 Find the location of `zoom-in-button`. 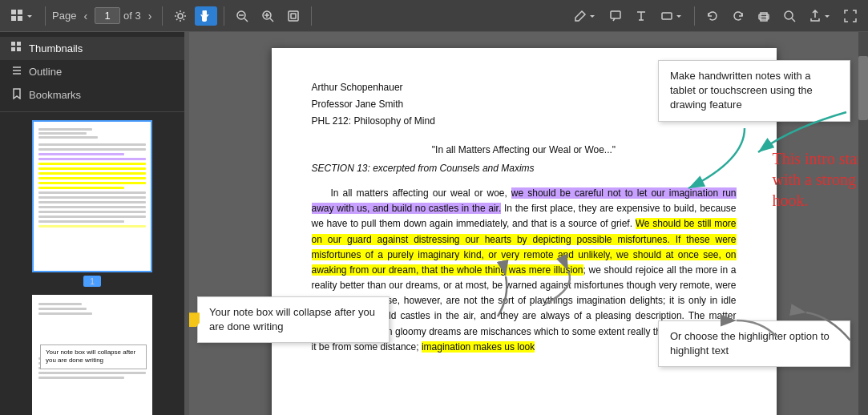

zoom-in-button is located at coordinates (268, 16).